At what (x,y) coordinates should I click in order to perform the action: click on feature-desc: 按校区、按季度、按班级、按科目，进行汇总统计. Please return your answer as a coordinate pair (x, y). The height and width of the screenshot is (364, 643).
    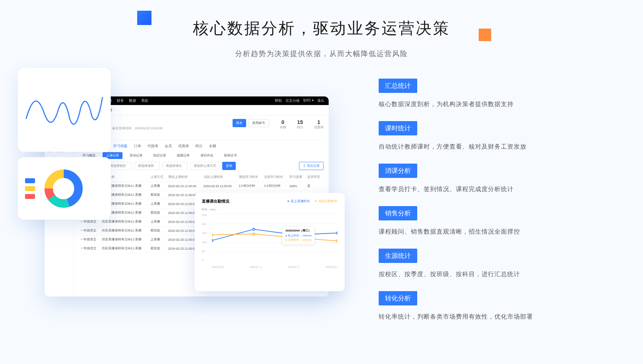
    Looking at the image, I should click on (500, 274).